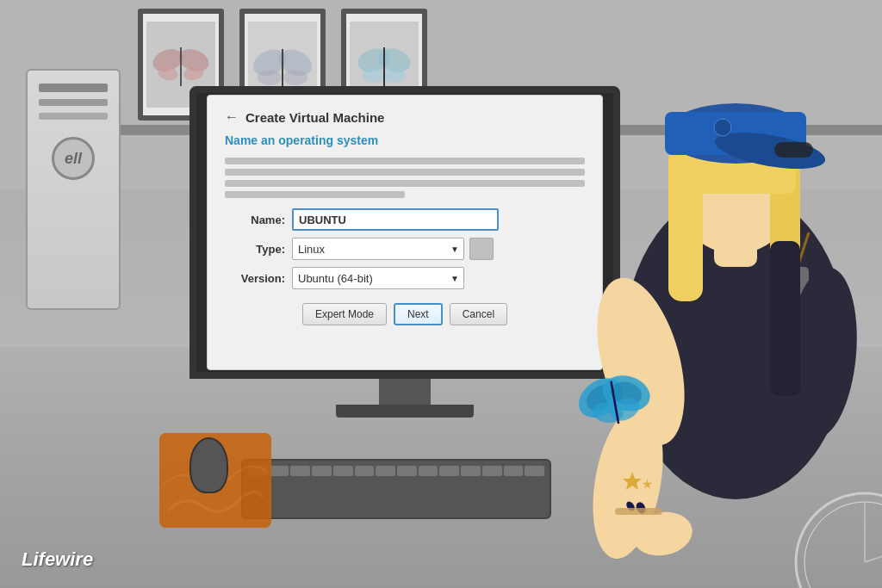 This screenshot has height=588, width=882. I want to click on name-label: Name:, so click(255, 220).